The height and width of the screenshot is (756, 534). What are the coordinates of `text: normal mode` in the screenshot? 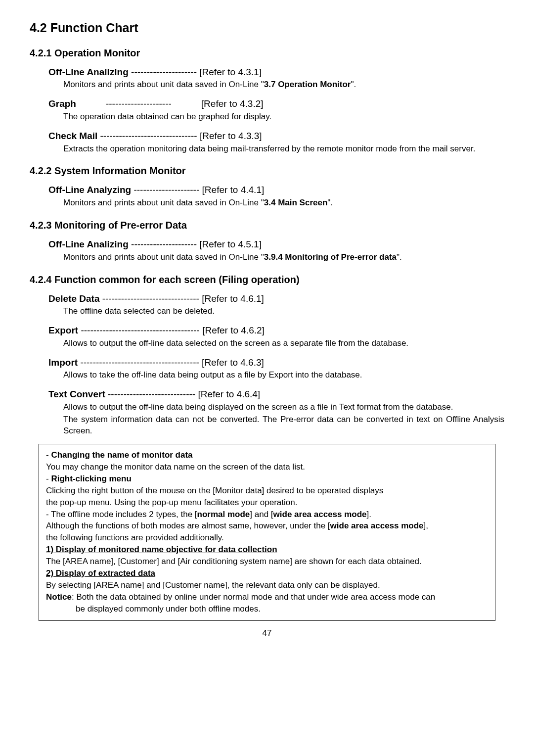 It's located at (223, 515).